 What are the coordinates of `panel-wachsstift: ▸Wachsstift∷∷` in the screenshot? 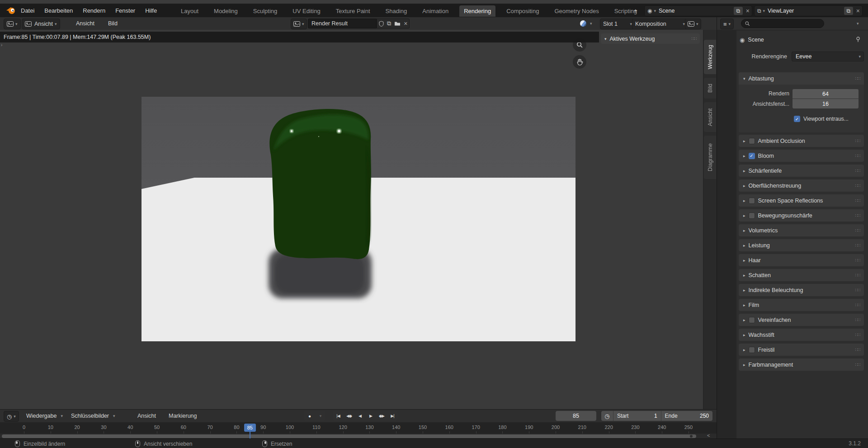 It's located at (801, 335).